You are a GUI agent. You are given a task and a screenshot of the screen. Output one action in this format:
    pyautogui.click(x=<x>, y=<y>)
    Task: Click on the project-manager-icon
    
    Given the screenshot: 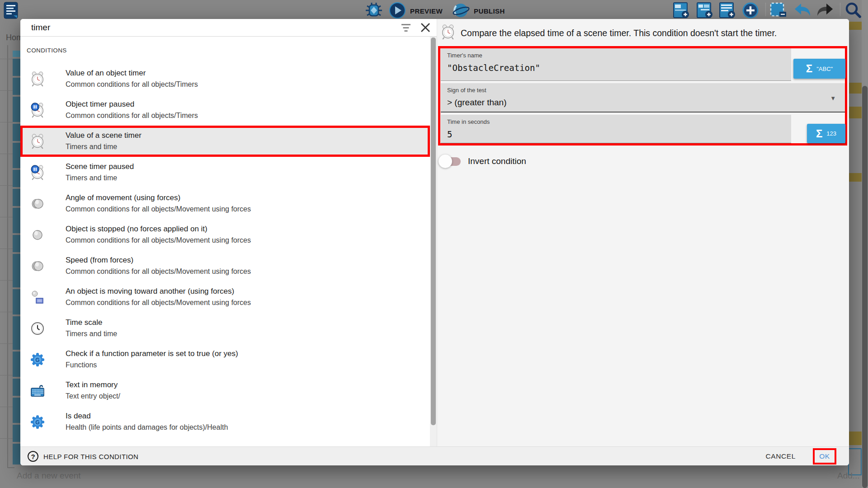 What is the action you would take?
    pyautogui.click(x=11, y=11)
    